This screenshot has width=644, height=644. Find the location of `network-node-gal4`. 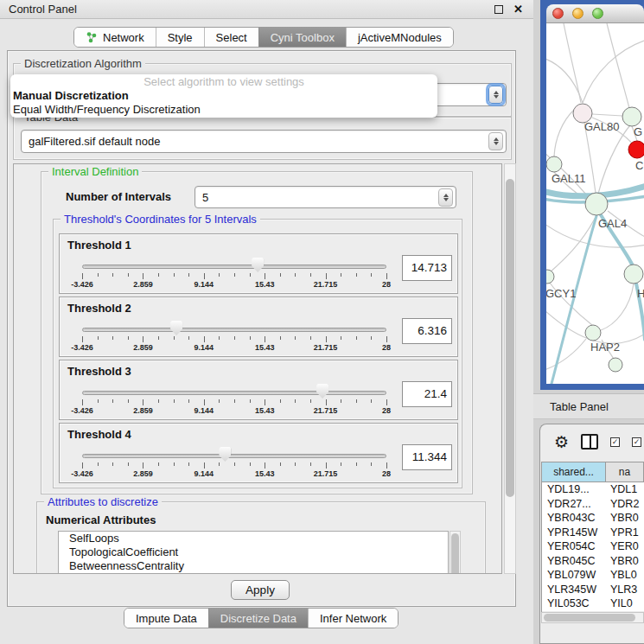

network-node-gal4 is located at coordinates (596, 204).